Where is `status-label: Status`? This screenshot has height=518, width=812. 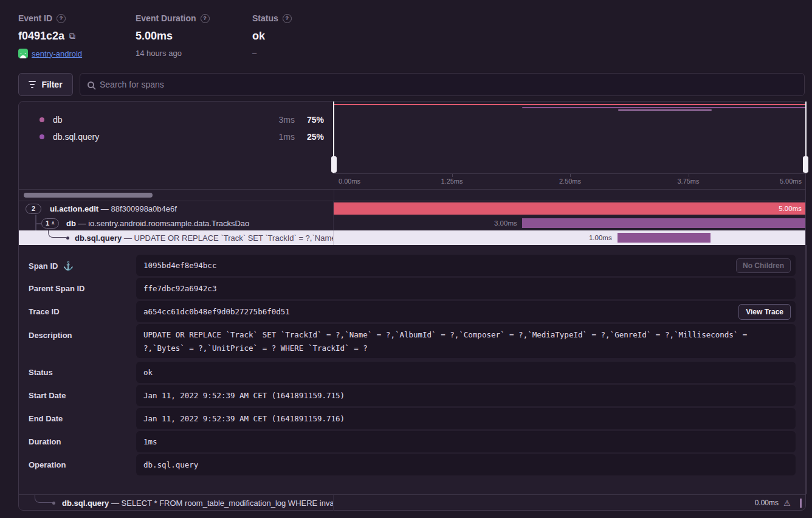 status-label: Status is located at coordinates (265, 18).